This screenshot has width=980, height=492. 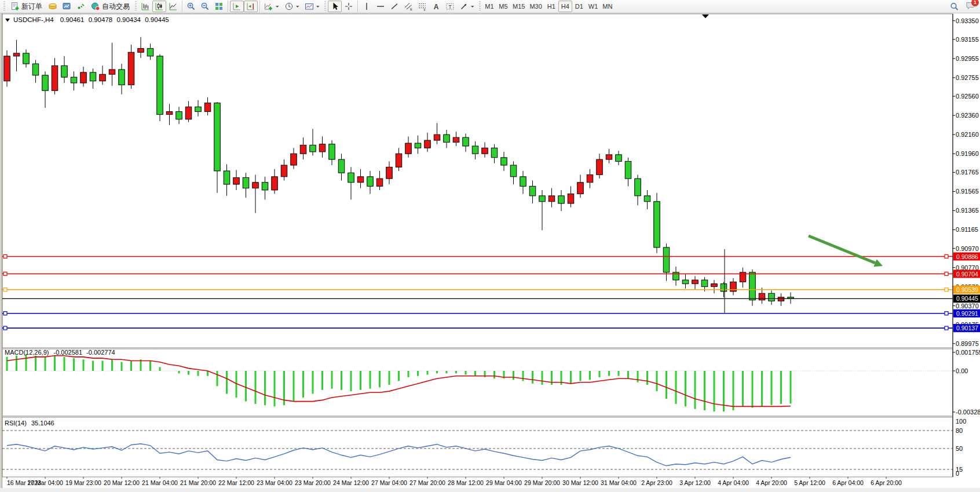 I want to click on time-axis-label: 21 Mar 04:00, so click(x=160, y=483).